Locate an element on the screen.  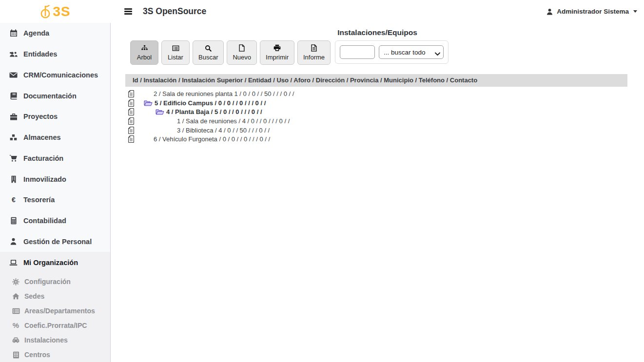
tree-row: 4 / Planta Baja / 5 / 0 / / 0 / / / 0 / … is located at coordinates (386, 112).